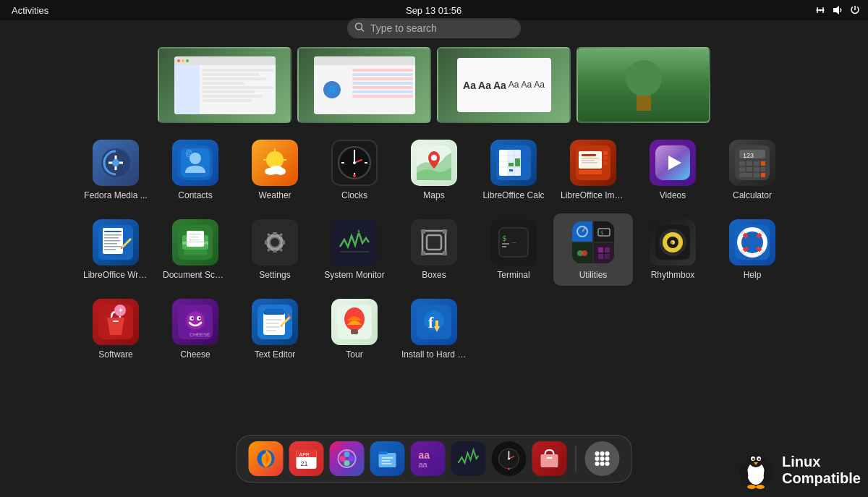 The image size is (868, 497). What do you see at coordinates (469, 459) in the screenshot?
I see `dock-system-monitor` at bounding box center [469, 459].